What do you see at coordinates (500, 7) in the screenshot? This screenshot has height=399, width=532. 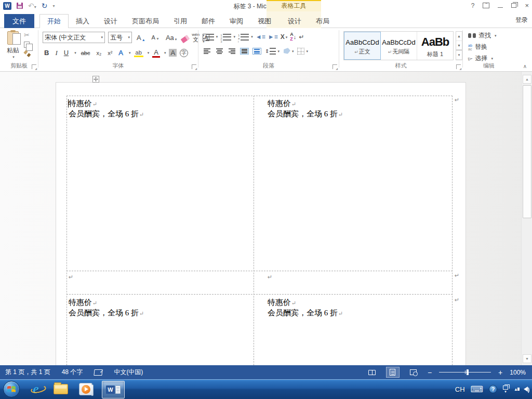 I see `minimize-icon` at bounding box center [500, 7].